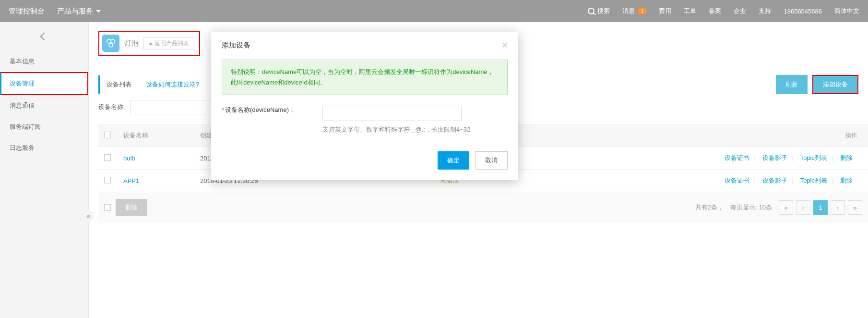 This screenshot has height=318, width=868. What do you see at coordinates (169, 43) in the screenshot?
I see `back-to-products-button: 返回产品列表` at bounding box center [169, 43].